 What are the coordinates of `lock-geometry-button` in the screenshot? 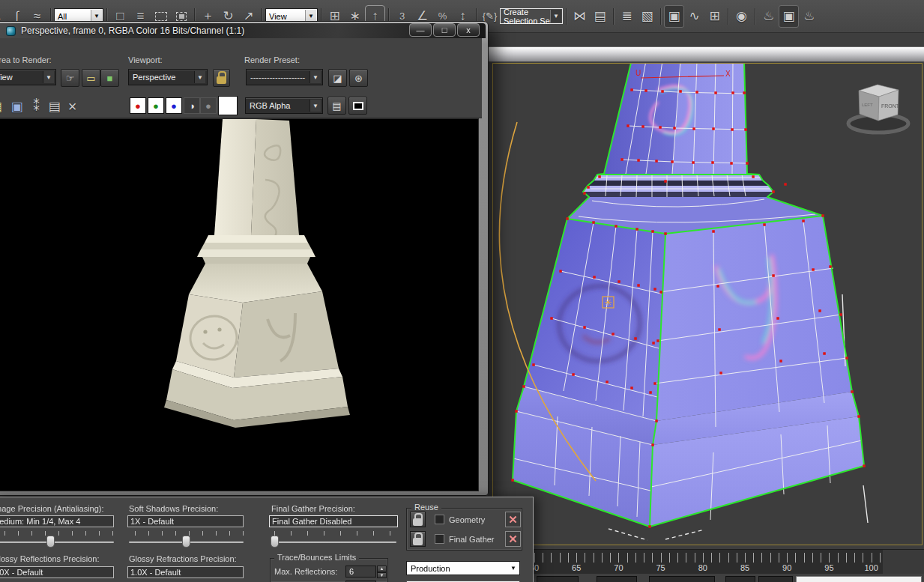 It's located at (418, 520).